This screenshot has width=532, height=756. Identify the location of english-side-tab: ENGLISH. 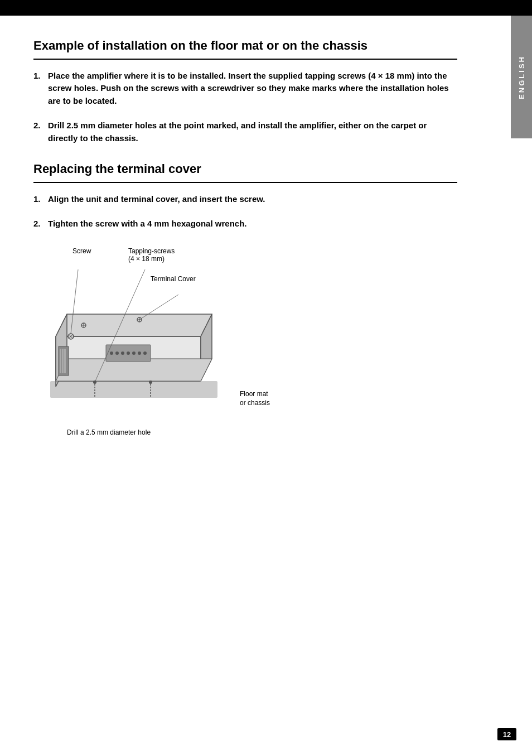
(521, 77).